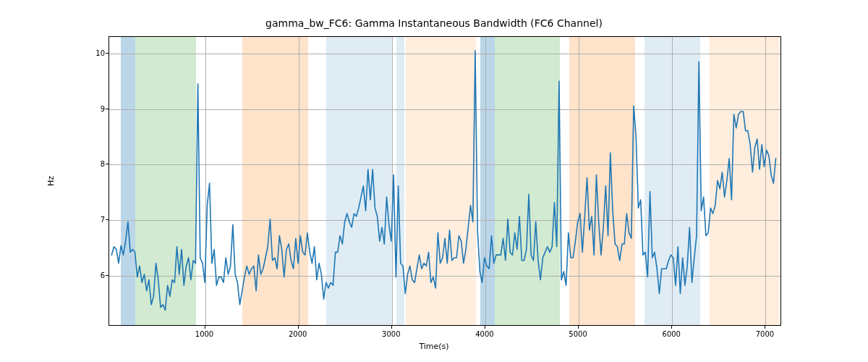  What do you see at coordinates (51, 181) in the screenshot?
I see `y-axis-label: Hz` at bounding box center [51, 181].